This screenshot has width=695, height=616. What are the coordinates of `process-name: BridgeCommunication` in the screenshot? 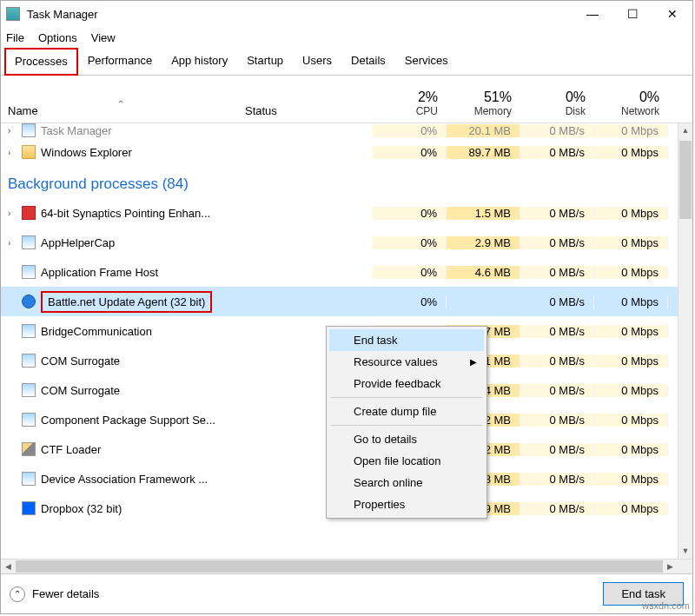 It's located at (96, 332).